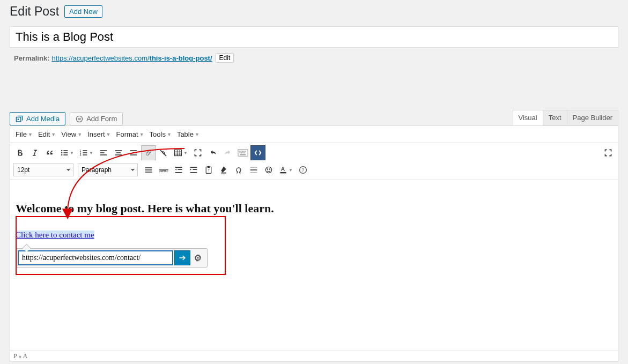 The width and height of the screenshot is (628, 364). What do you see at coordinates (228, 153) in the screenshot?
I see `redo-button` at bounding box center [228, 153].